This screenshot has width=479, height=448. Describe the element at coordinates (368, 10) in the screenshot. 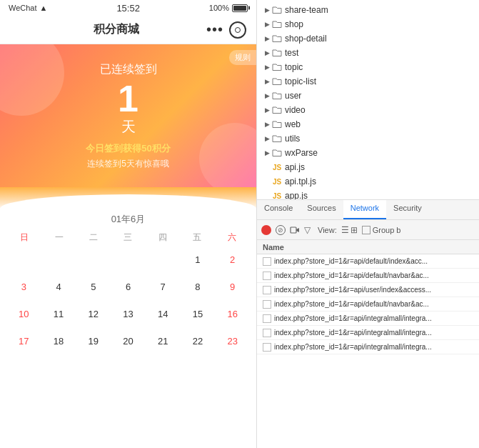

I see `tree-item-share-team: ▶ share-team` at that location.